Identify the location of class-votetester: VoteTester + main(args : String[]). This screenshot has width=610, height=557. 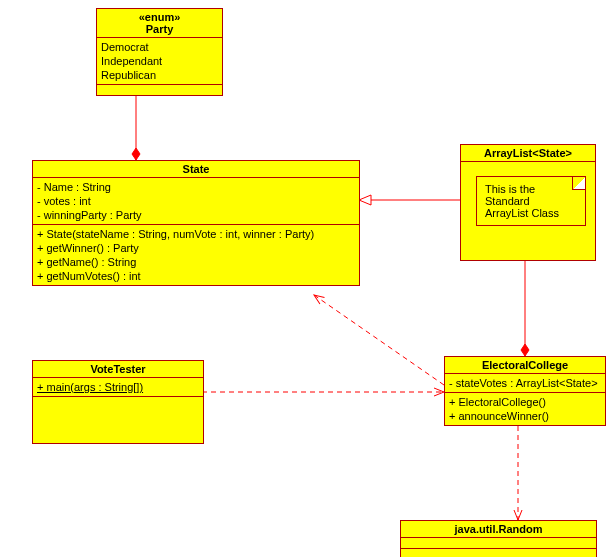
(118, 402).